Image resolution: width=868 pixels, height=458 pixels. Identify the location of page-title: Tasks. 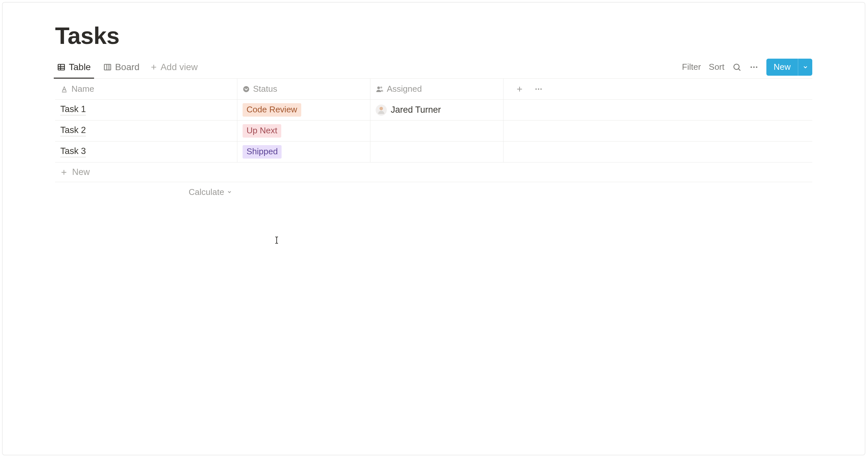
(434, 36).